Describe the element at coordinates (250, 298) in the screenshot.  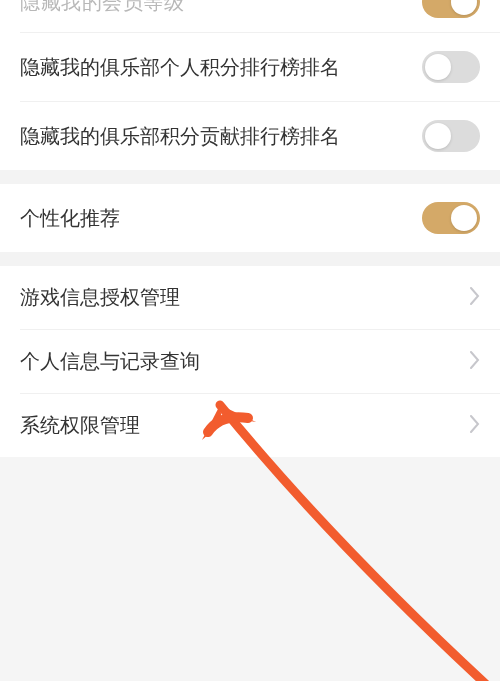
I see `game-info-auth-row: 游戏信息授权管理` at that location.